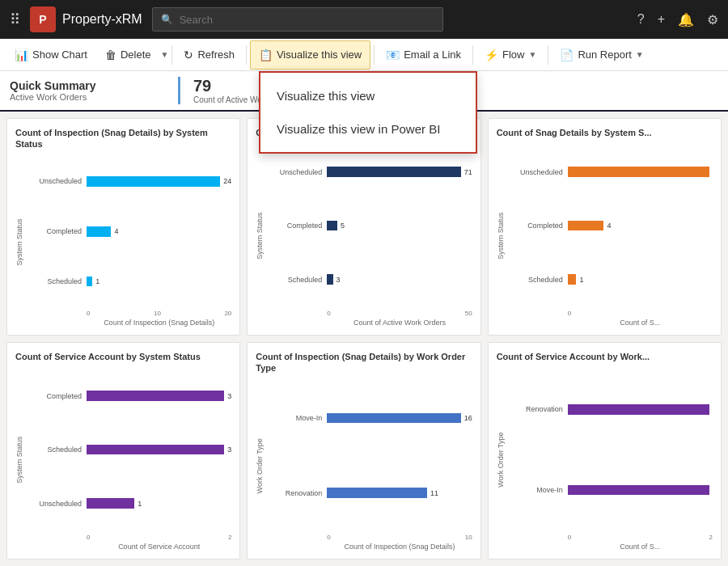  I want to click on bar-value-0-1: 4, so click(116, 231).